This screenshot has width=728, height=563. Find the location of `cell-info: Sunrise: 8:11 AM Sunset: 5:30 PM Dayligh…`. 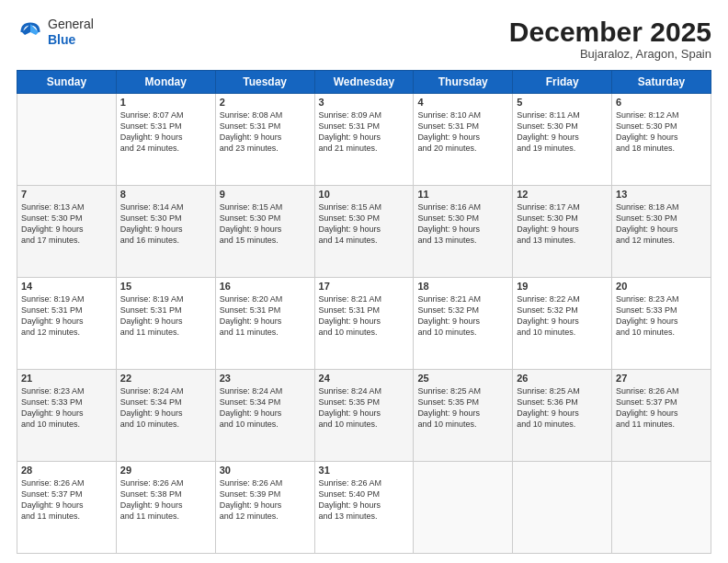

cell-info: Sunrise: 8:11 AM Sunset: 5:30 PM Dayligh… is located at coordinates (563, 132).